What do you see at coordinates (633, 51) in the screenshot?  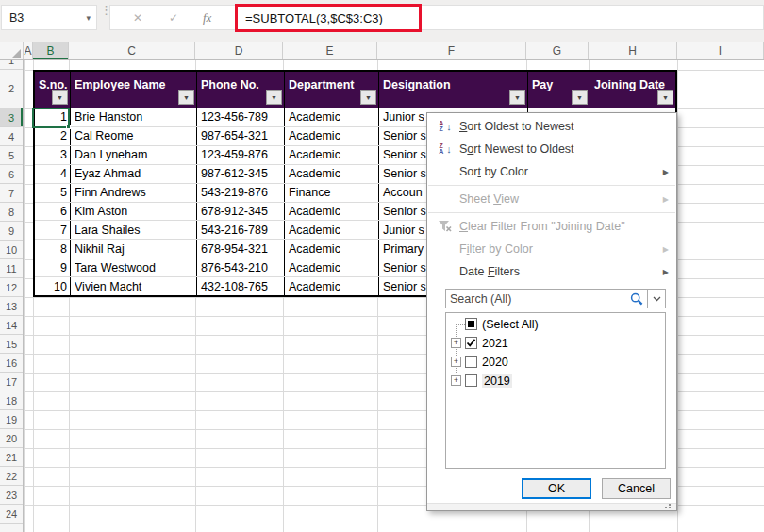 I see `column-header-H: H` at bounding box center [633, 51].